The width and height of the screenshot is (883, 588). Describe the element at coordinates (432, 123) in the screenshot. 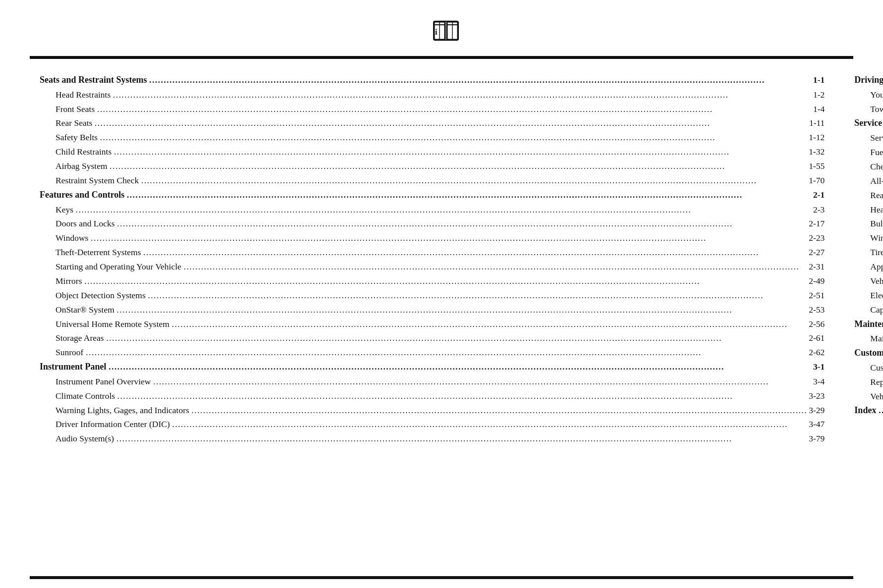

I see `toc-subentry: Rear Seats ………………………………………………………………………………` at that location.